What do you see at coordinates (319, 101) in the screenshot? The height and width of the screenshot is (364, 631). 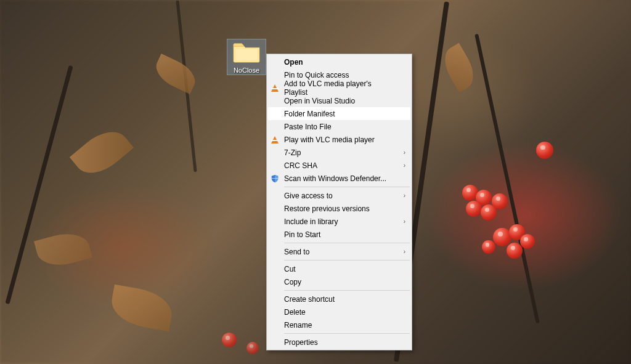 I see `menu-item-label: Open in Visual Studio` at bounding box center [319, 101].